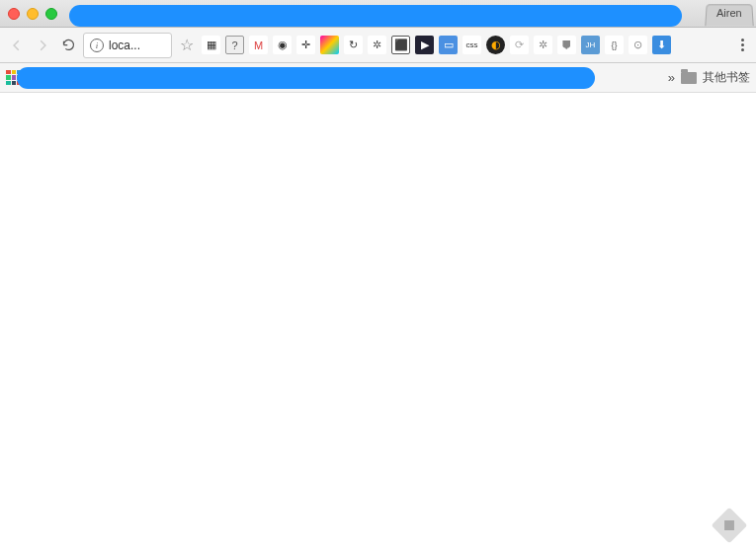  Describe the element at coordinates (662, 45) in the screenshot. I see `extension-dropbox-icon: ⬇` at that location.